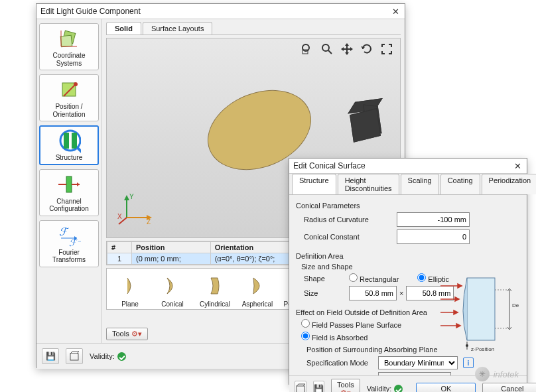 Image resolution: width=536 pixels, height=392 pixels. I want to click on svg-text: ℱ, so click(64, 232).